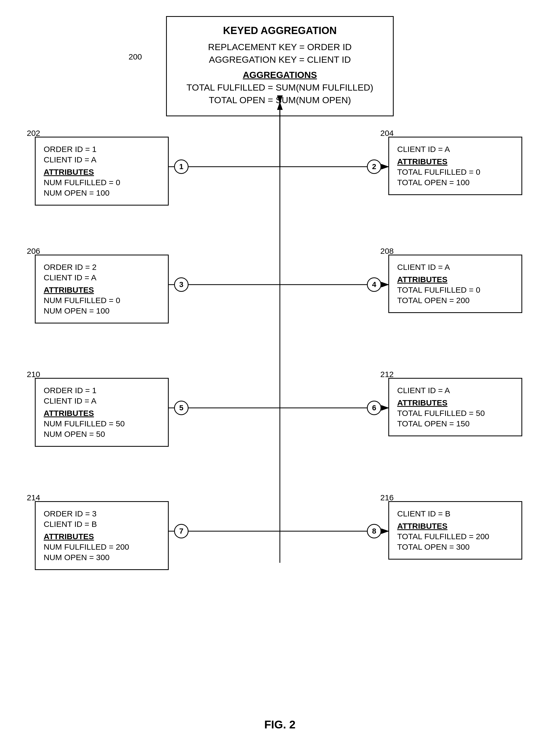  What do you see at coordinates (280, 75) in the screenshot?
I see `top-box-aggregations-label: AGGREGATIONS` at bounding box center [280, 75].